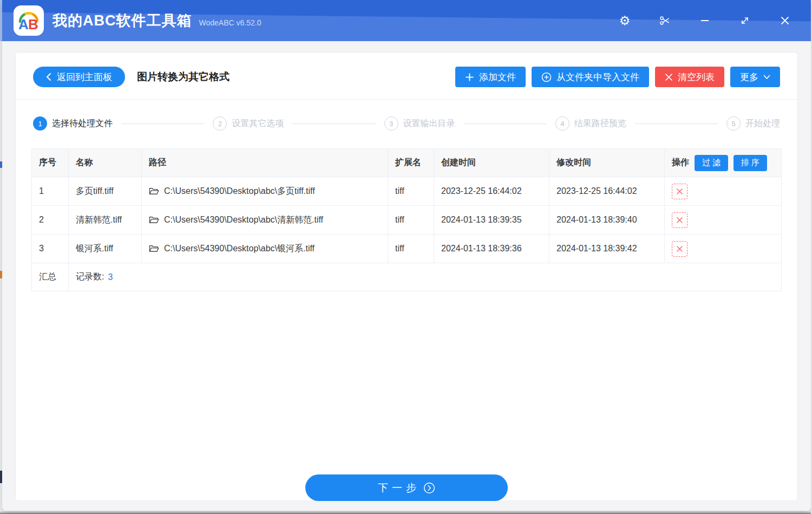  What do you see at coordinates (420, 123) in the screenshot?
I see `step-3-output-dir: 3 设置输出目录` at bounding box center [420, 123].